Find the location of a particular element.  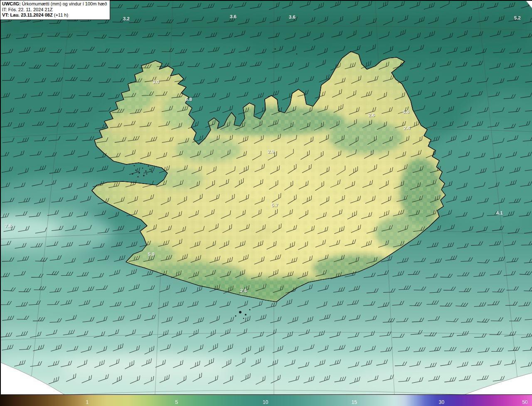

map-value-label: 5.7 is located at coordinates (275, 205).